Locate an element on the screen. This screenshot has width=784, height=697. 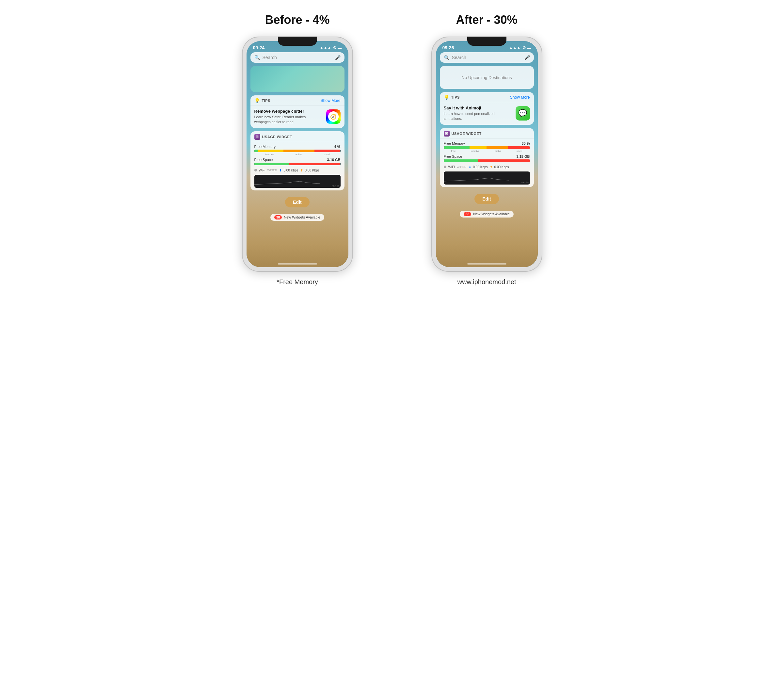
after-tips-label: TIPS is located at coordinates (456, 97).